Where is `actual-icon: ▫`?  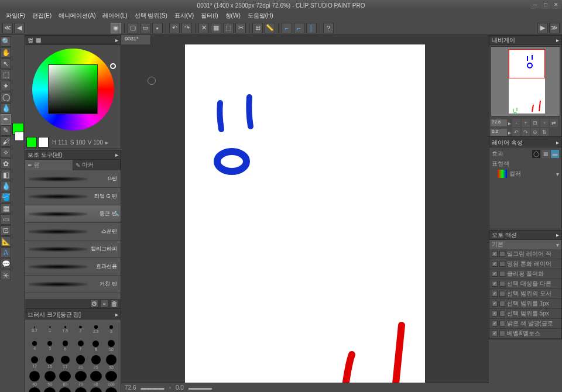
actual-icon: ▫ is located at coordinates (544, 123).